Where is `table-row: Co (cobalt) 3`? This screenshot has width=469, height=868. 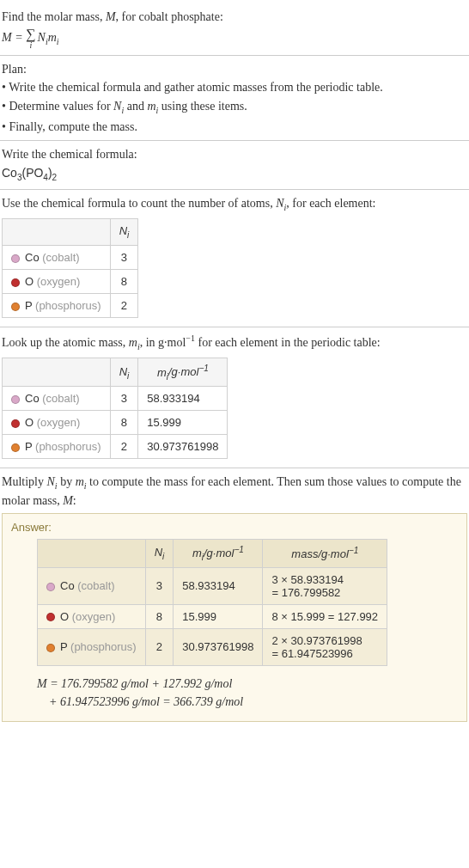
table-row: Co (cobalt) 3 is located at coordinates (70, 257).